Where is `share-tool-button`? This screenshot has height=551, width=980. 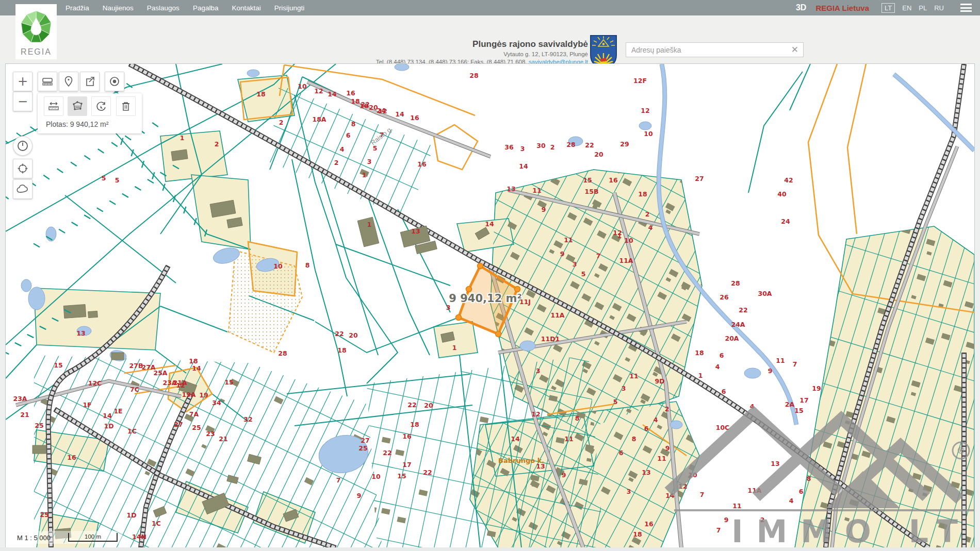 share-tool-button is located at coordinates (90, 81).